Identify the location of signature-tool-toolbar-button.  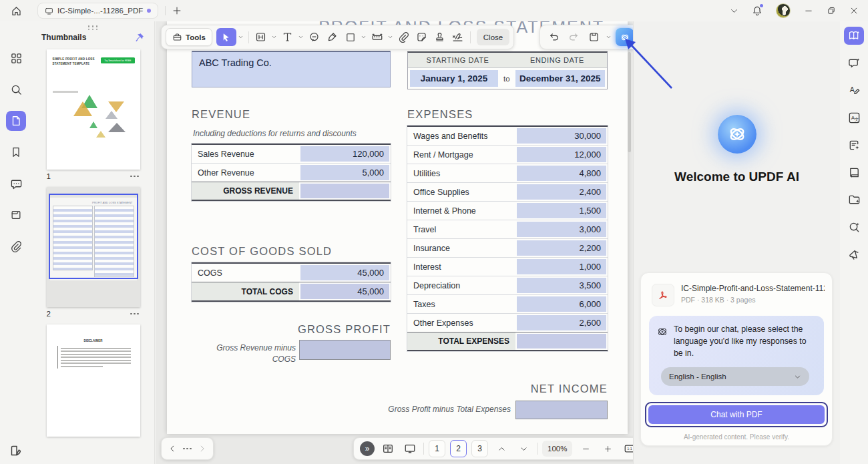
(458, 37).